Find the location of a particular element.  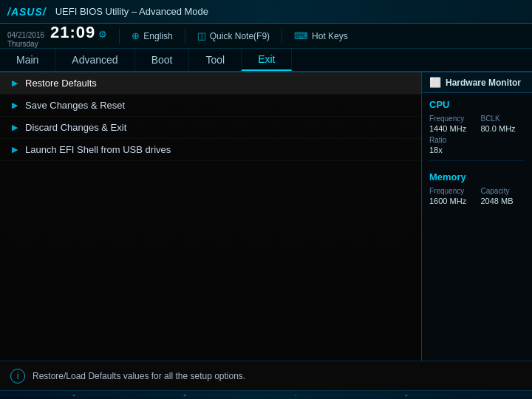

asus-logo: /ASUS/ is located at coordinates (27, 12).